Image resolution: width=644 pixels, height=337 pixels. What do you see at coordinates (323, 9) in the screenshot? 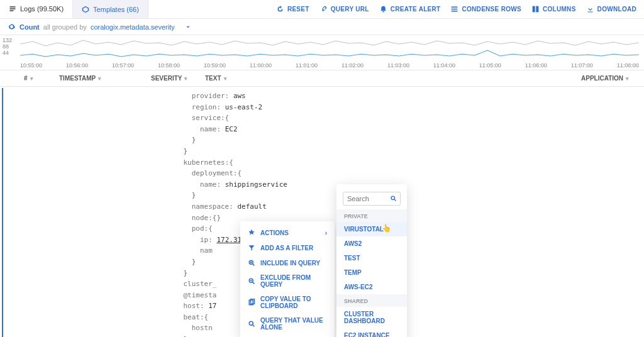
I see `link-icon` at bounding box center [323, 9].